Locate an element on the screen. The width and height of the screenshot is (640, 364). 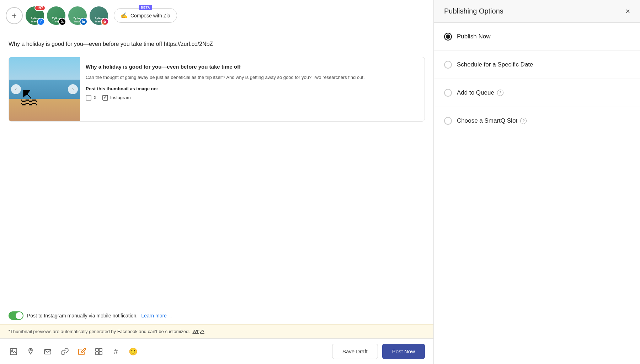
thumbnail-instagram-label: Instagram is located at coordinates (121, 97).